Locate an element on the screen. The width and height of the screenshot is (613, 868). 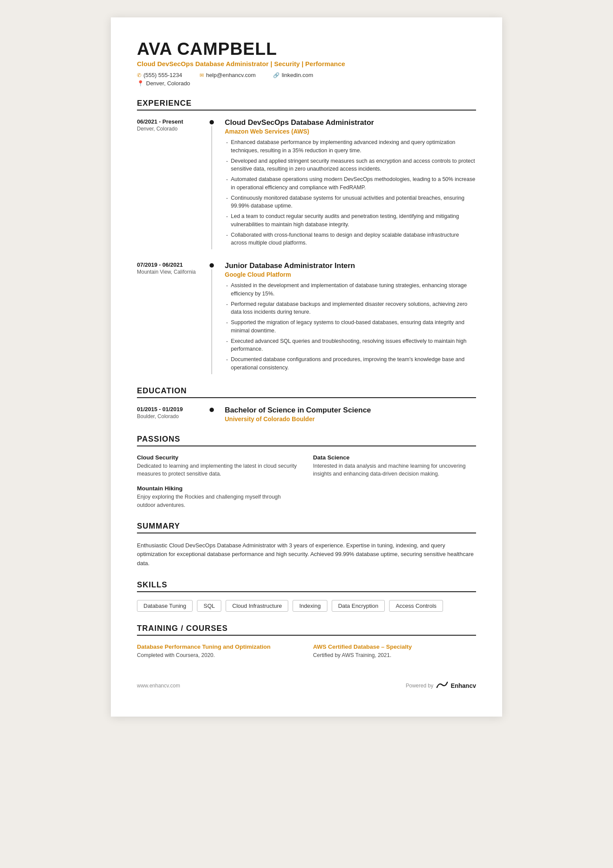
exp-bullet-1-5: Collaborated with cross-functional teams… is located at coordinates (350, 239).